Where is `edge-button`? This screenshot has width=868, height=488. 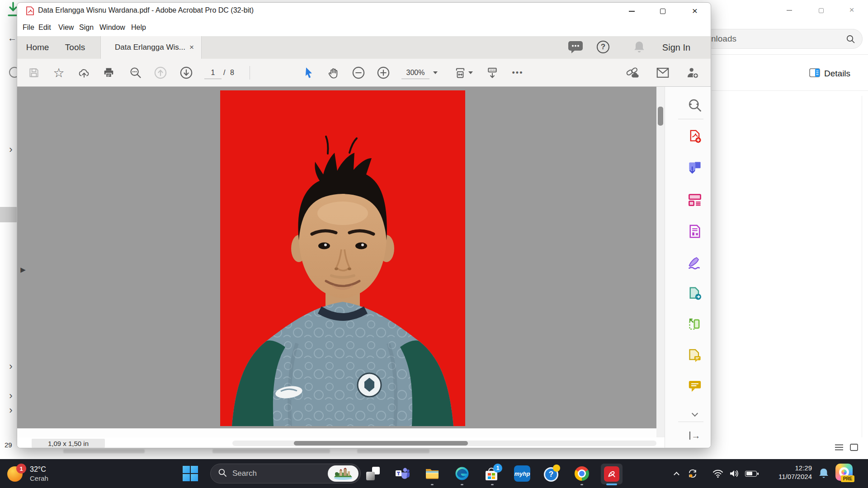
edge-button is located at coordinates (462, 474).